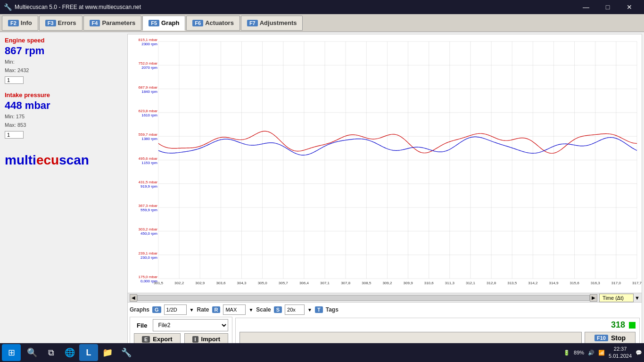  I want to click on clock: 22:37 5.01.2024, so click(620, 353).